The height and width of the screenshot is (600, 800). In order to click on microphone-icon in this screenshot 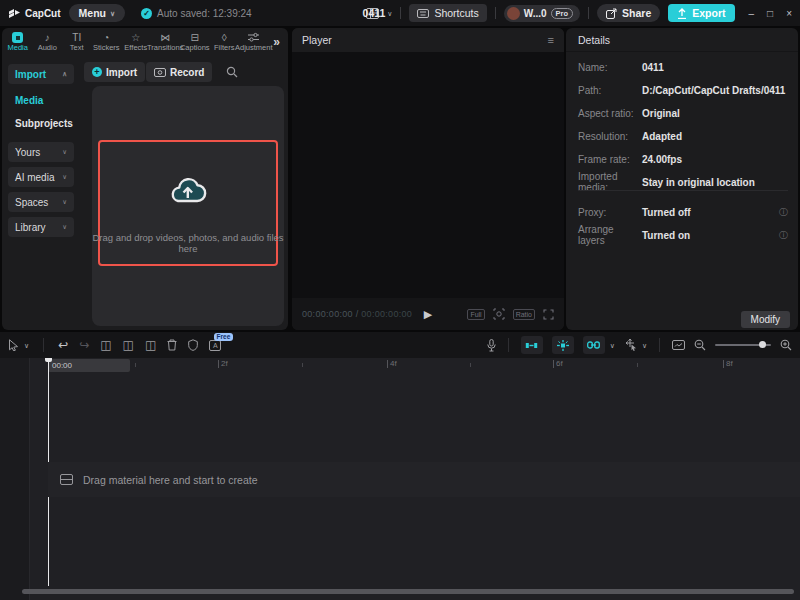, I will do `click(492, 346)`.